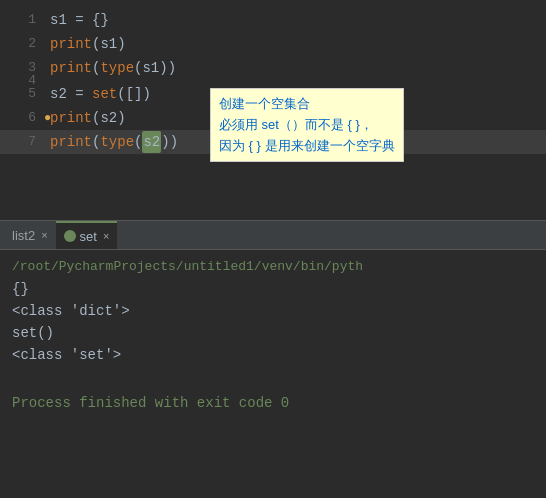 The image size is (546, 502). Describe the element at coordinates (273, 68) in the screenshot. I see `code-line-3: 3 print(type(s1))` at that location.